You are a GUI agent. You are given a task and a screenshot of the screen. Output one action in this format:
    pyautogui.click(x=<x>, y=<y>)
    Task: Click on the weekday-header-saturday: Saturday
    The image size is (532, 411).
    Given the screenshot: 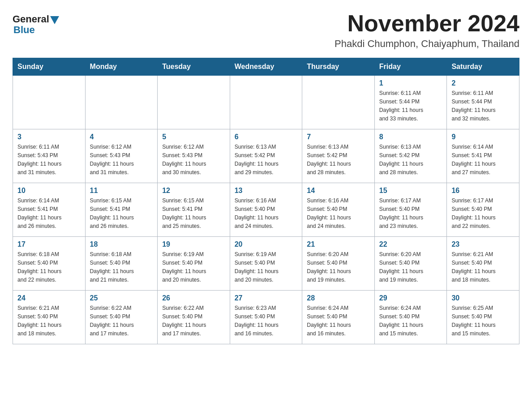 What is the action you would take?
    pyautogui.click(x=483, y=67)
    